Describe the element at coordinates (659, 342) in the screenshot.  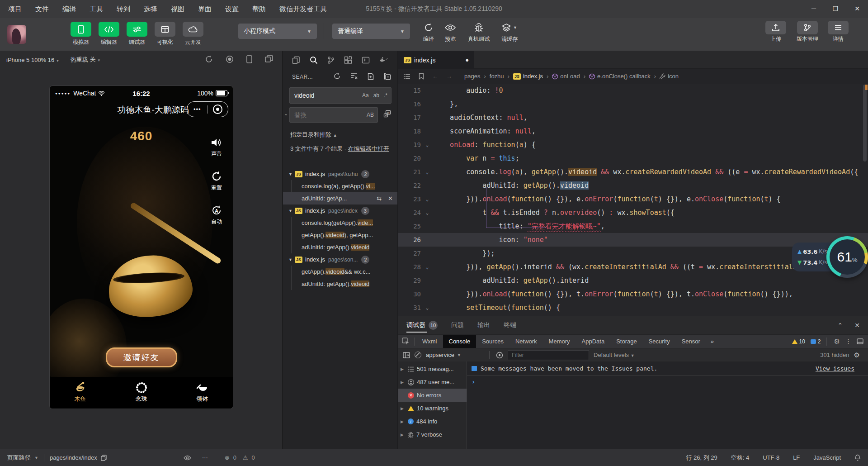
I see `devtools-tab-security: Security` at that location.